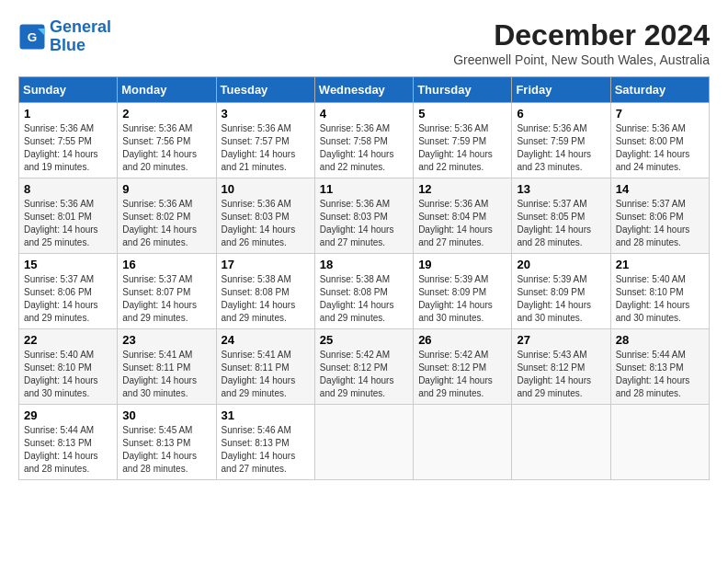  What do you see at coordinates (463, 292) in the screenshot?
I see `calendar-cell: 19Sunrise: 5:39 AMSunset: 8:09 PMDayligh…` at bounding box center [463, 292].